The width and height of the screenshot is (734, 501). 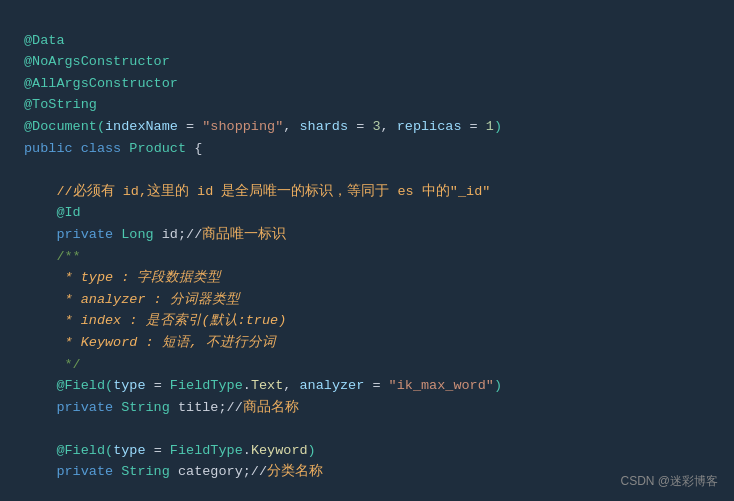 I want to click on code-line: public class Product {, so click(x=375, y=149).